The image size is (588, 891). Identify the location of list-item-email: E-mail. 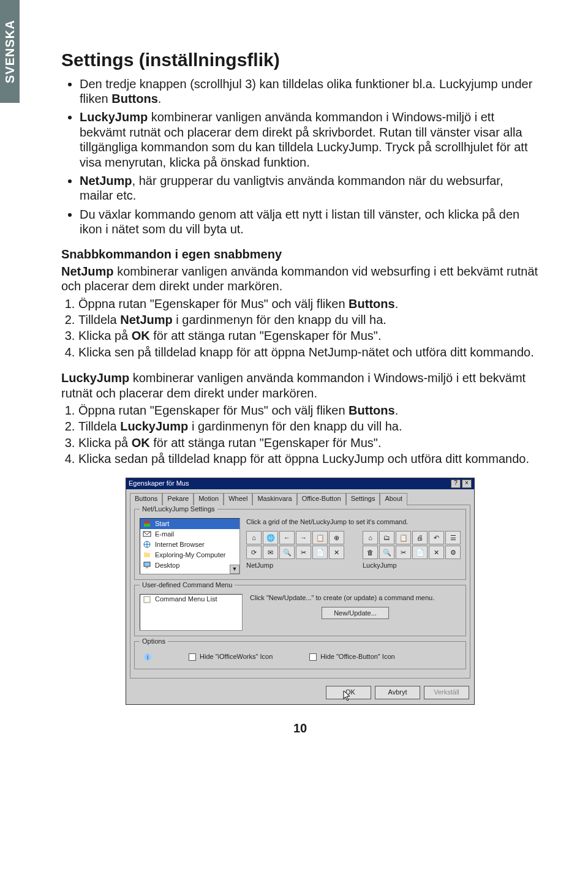
(190, 534).